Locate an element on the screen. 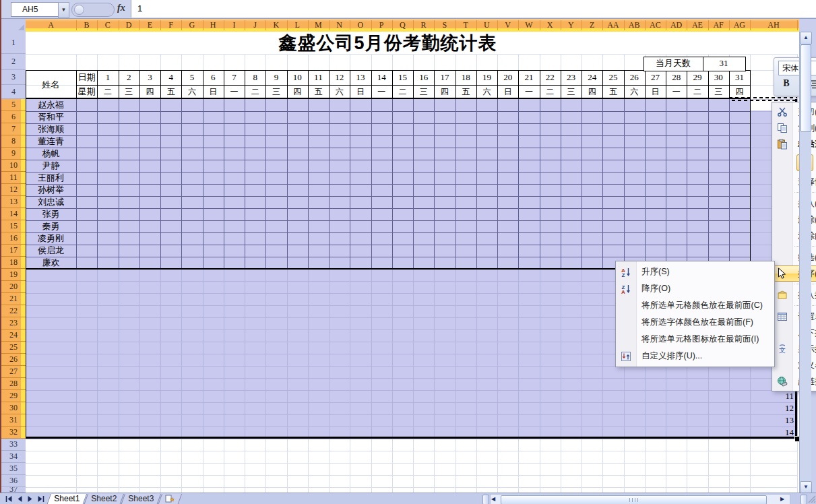 The width and height of the screenshot is (816, 504). row-header-8: 8 is located at coordinates (13, 141).